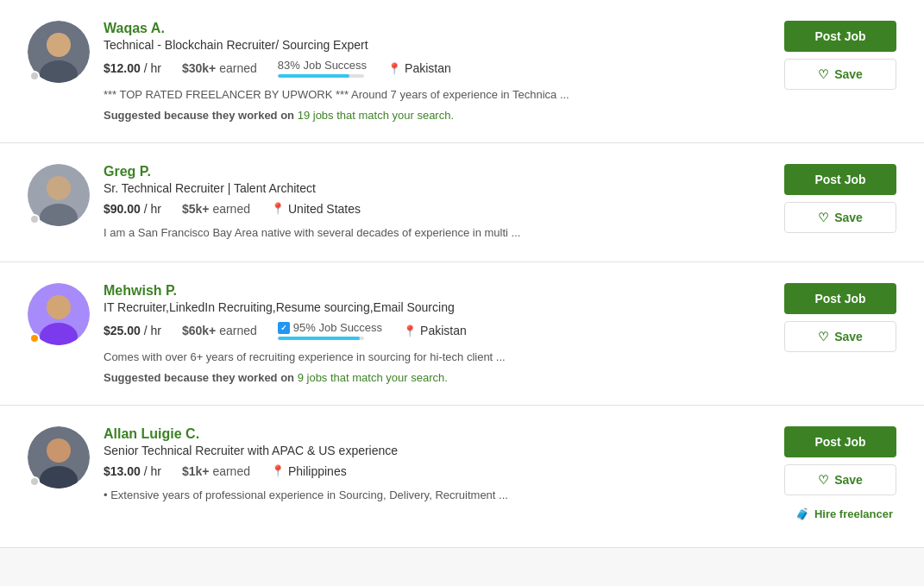 The height and width of the screenshot is (586, 924). What do you see at coordinates (133, 471) in the screenshot?
I see `rate: $13.00 / hr` at bounding box center [133, 471].